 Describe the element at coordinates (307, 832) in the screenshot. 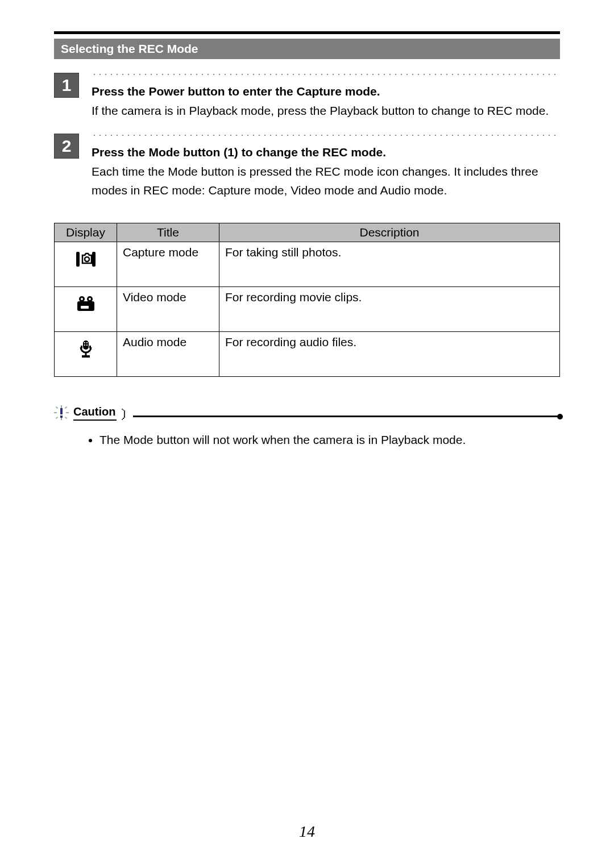

I see `page-number: 14` at that location.